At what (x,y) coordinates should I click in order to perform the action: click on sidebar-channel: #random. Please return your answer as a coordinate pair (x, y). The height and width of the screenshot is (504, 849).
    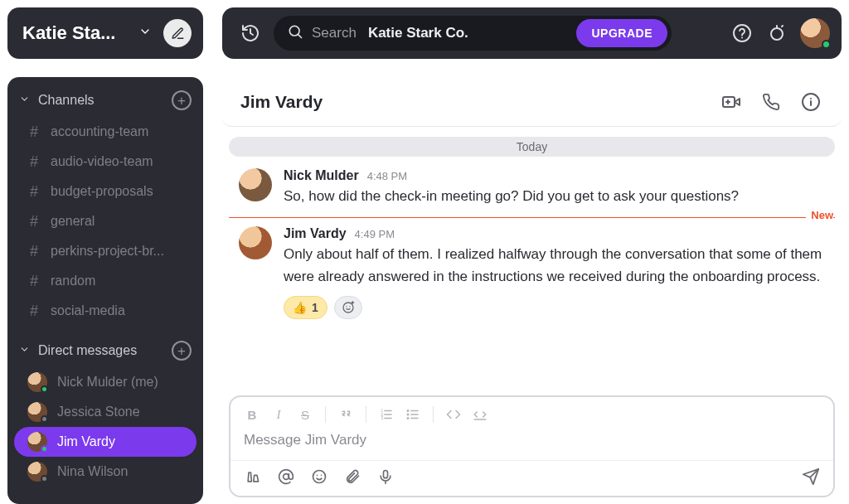
    Looking at the image, I should click on (105, 281).